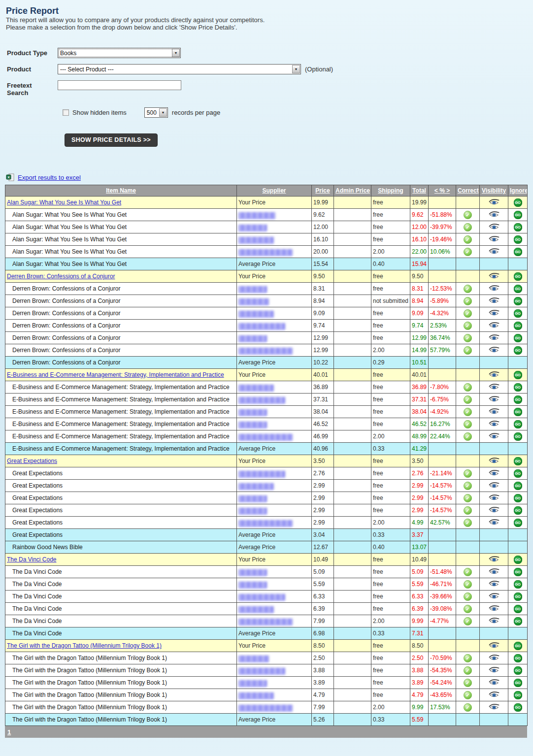  I want to click on item-name-link: Alan Sugar: What You See Is What You Get, so click(64, 202).